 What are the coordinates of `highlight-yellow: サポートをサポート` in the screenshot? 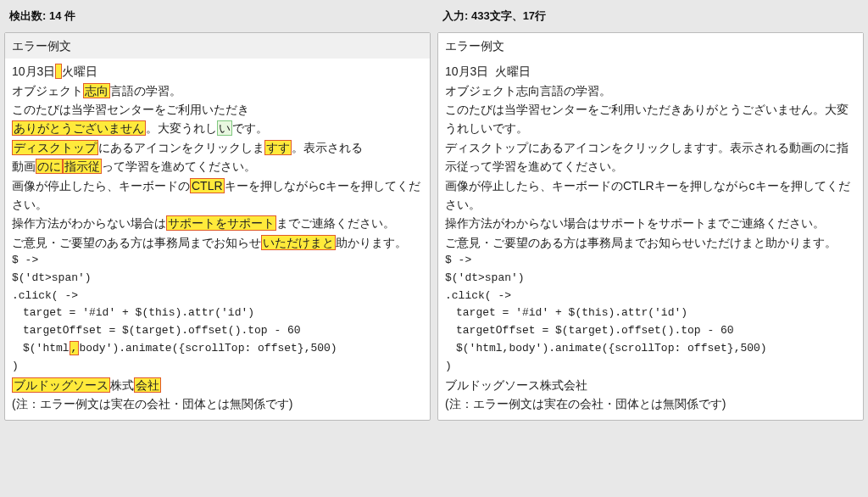 It's located at (221, 223).